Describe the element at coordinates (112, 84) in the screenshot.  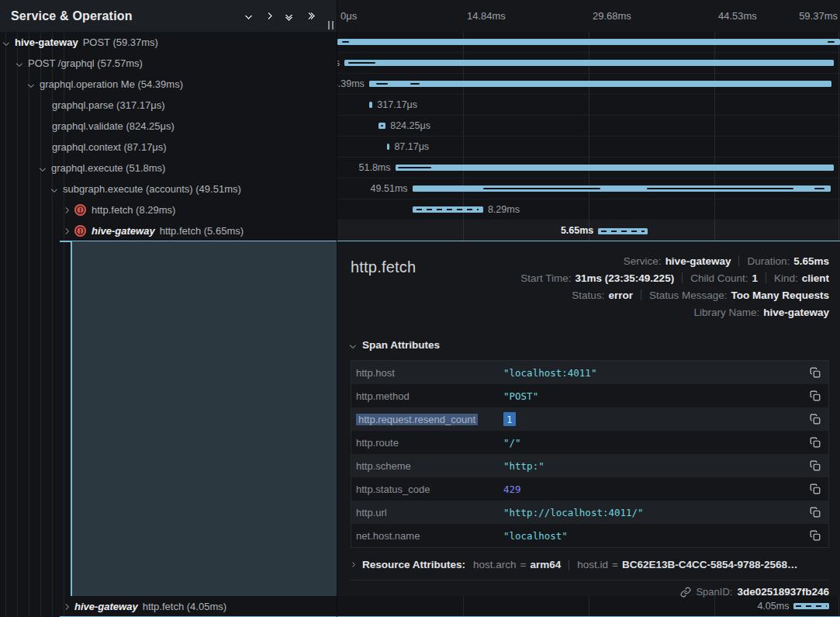
I see `span-label: graphql.operation Me (54.39ms)` at that location.